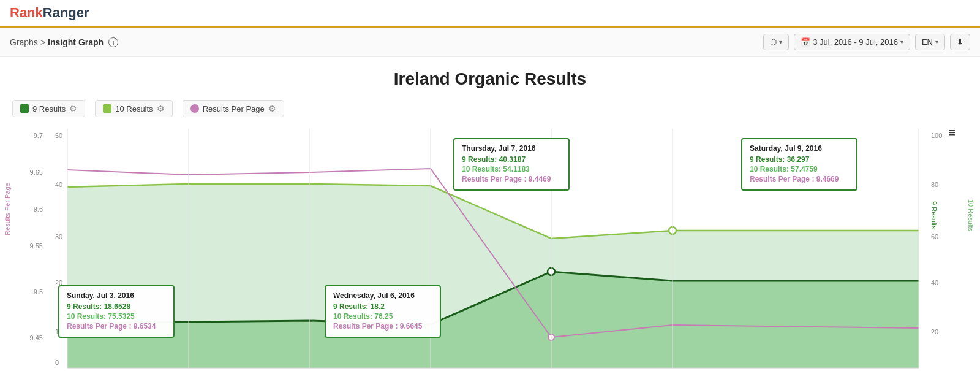 Image resolution: width=980 pixels, height=371 pixels. What do you see at coordinates (116, 307) in the screenshot?
I see `tooltip-jul3-9r: 9 Results: 18.6528` at bounding box center [116, 307].